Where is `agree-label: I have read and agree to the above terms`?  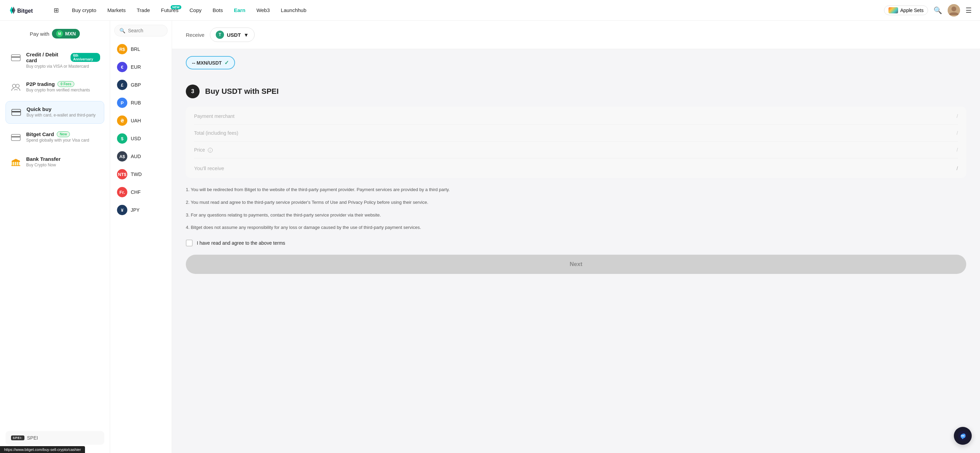
agree-label: I have read and agree to the above terms is located at coordinates (241, 243).